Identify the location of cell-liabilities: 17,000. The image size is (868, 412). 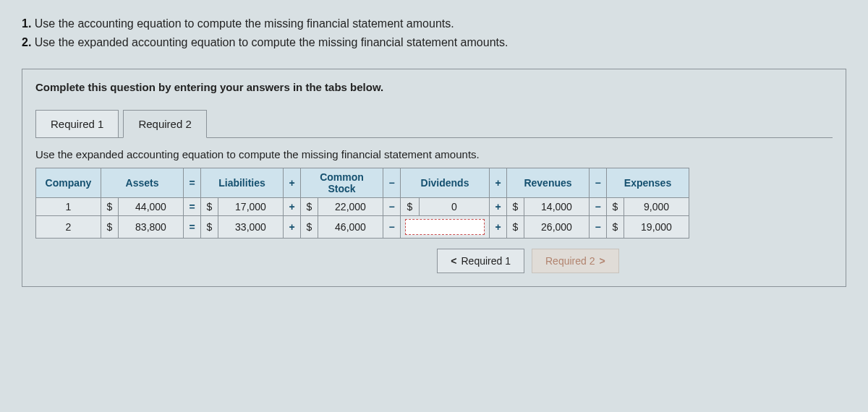
(251, 207).